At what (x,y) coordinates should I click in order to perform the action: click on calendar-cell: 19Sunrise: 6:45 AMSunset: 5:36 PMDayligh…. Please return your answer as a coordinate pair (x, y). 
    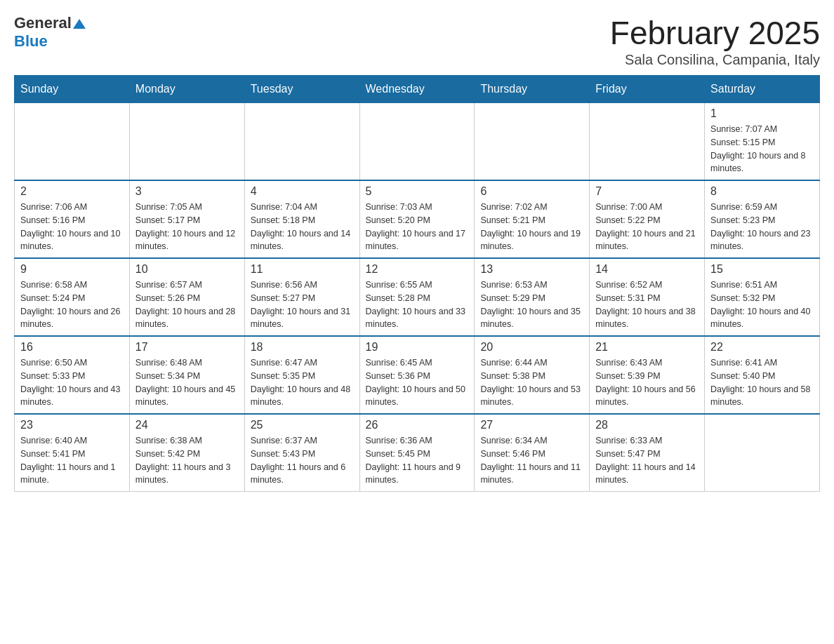
    Looking at the image, I should click on (417, 375).